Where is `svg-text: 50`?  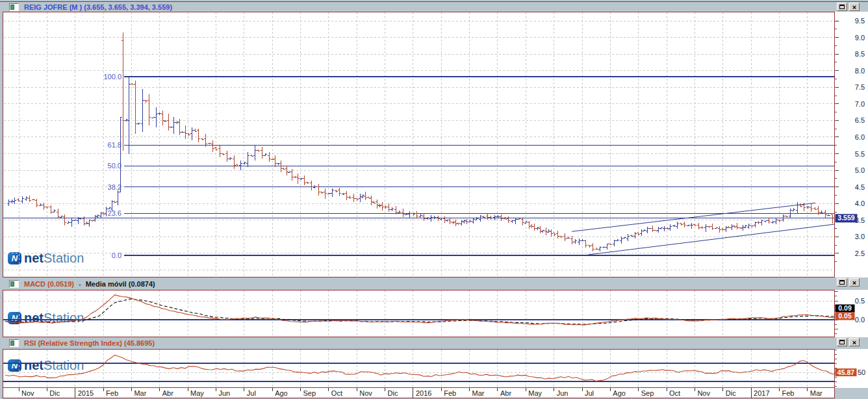
svg-text: 50 is located at coordinates (862, 372).